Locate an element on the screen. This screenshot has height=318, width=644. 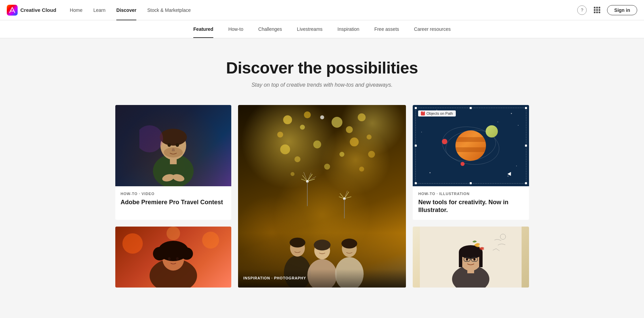
small-planet is located at coordinates (492, 131).